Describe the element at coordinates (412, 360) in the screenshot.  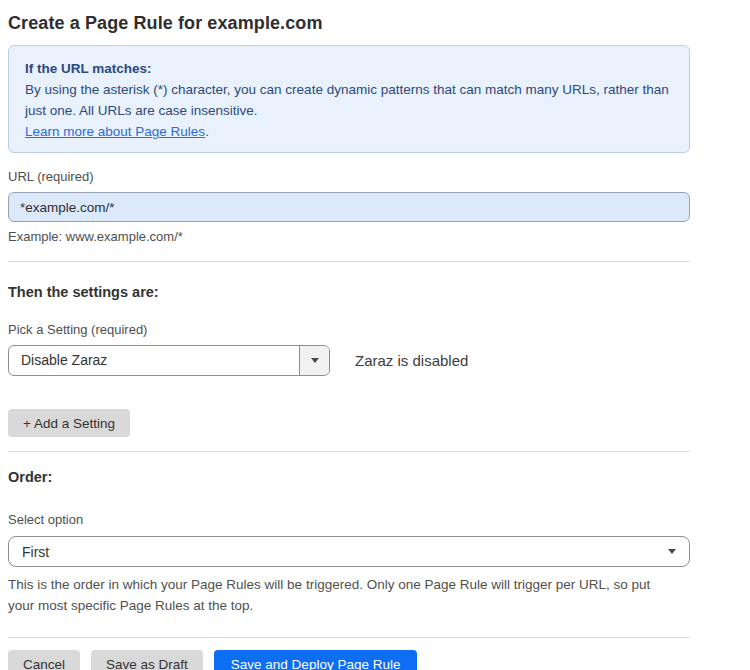
I see `setting-status-text: Zaraz is disabled` at that location.